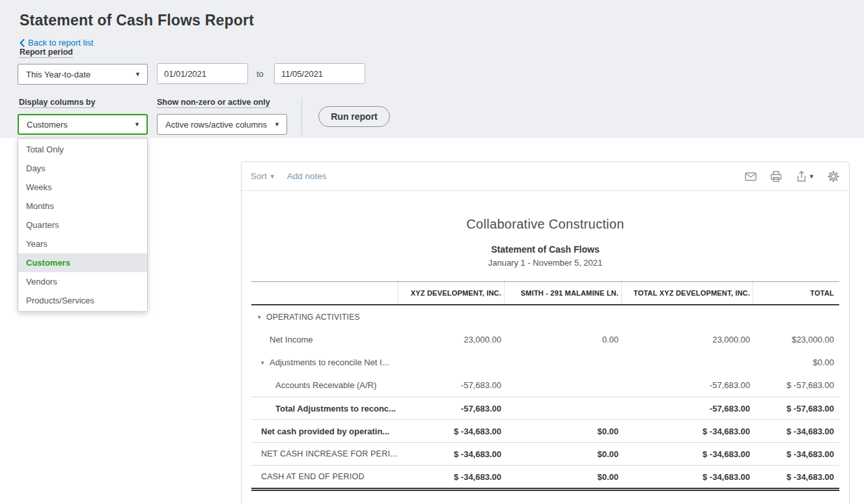  Describe the element at coordinates (324, 340) in the screenshot. I see `row-label: Net Income` at that location.